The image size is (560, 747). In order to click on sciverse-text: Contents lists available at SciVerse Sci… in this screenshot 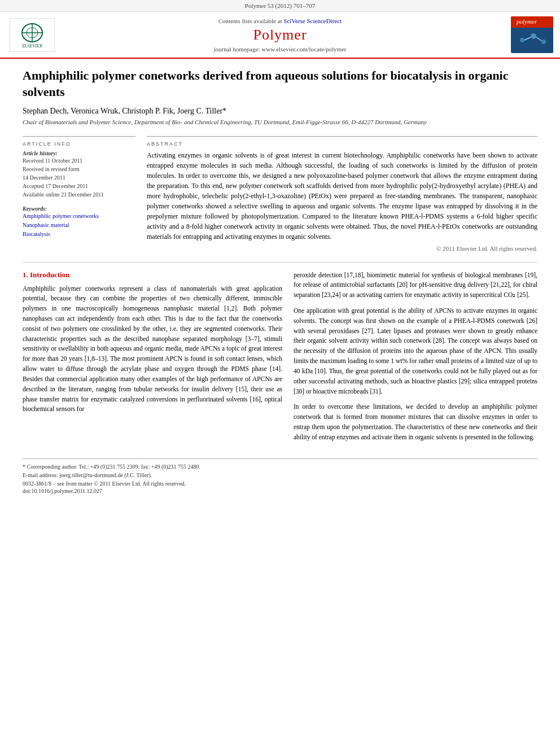, I will do `click(280, 21)`.